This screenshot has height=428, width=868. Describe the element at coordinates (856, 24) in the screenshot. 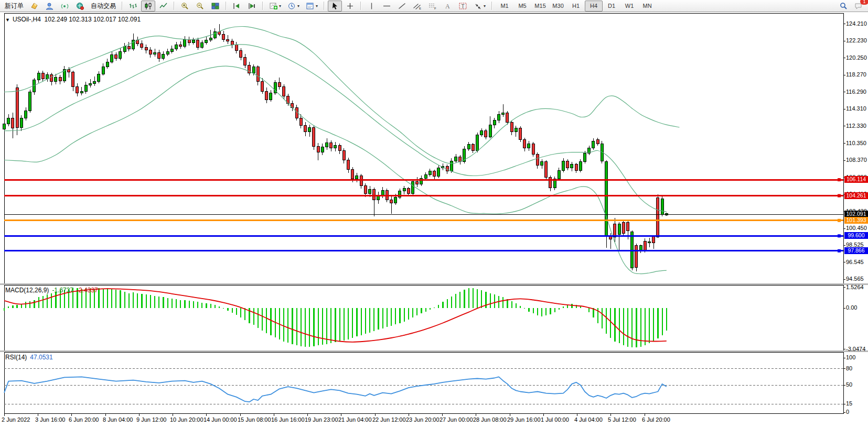

I see `price-axis-label: 124.210` at that location.